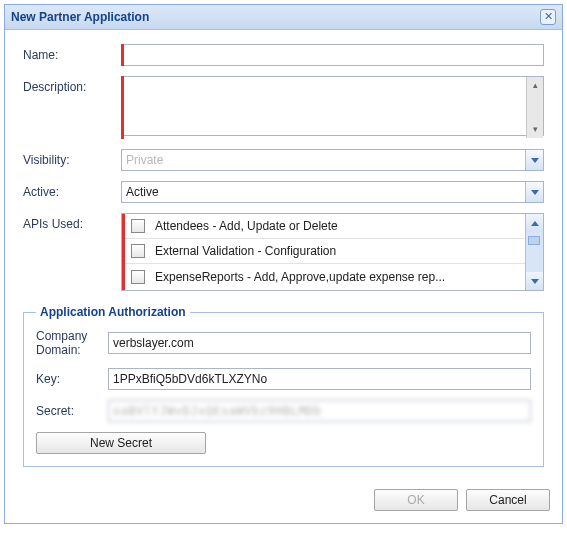  What do you see at coordinates (284, 411) in the screenshot?
I see `row-secret: Secret: oaBVlYJWvDJxQEsaWVbz9HBLMDb` at bounding box center [284, 411].